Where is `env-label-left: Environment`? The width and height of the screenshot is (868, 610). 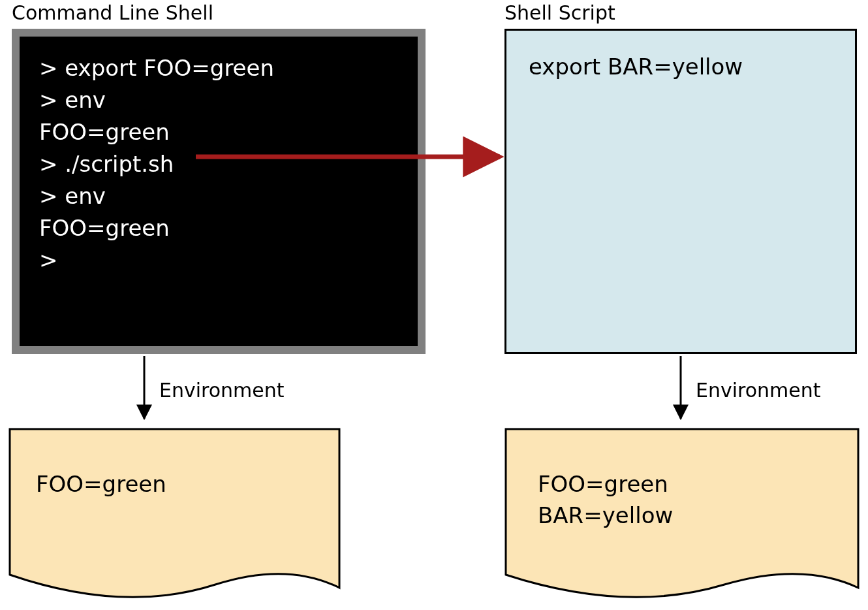 env-label-left: Environment is located at coordinates (222, 391).